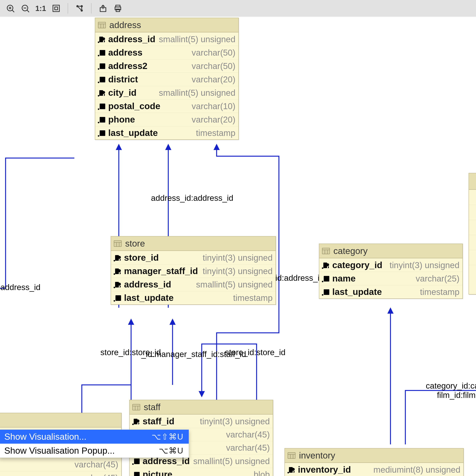 The image size is (476, 476). Describe the element at coordinates (94, 451) in the screenshot. I see `menu-show-visualisation-popup: Show Visualisation Popup... ⌥⌘U` at that location.